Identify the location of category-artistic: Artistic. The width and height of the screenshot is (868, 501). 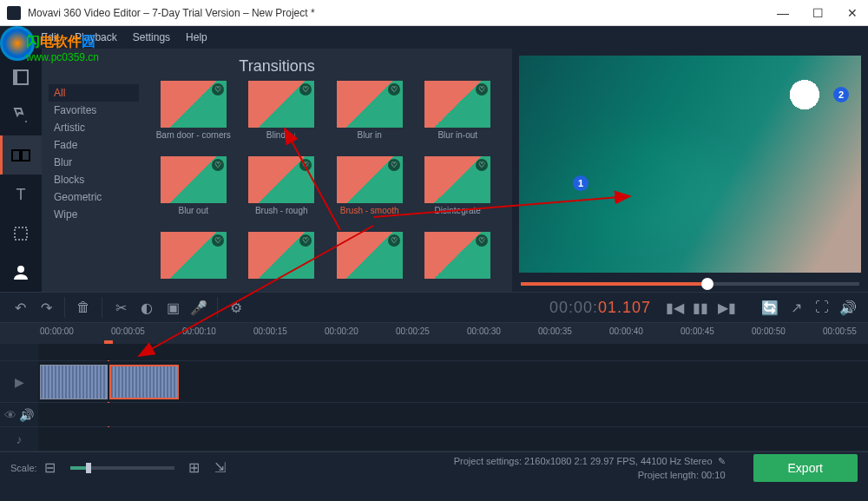
(94, 128).